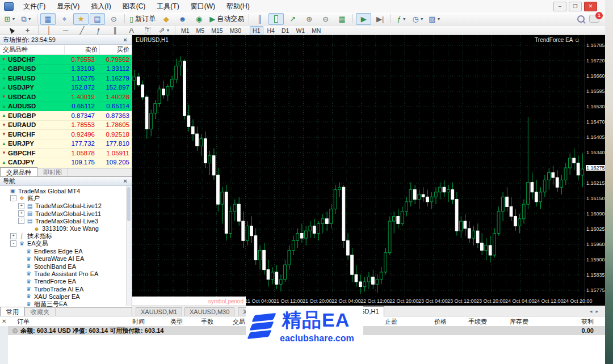  What do you see at coordinates (66, 135) in the screenshot?
I see `quote-row-EURCHF: ▼EURCHF0.924960.92518` at bounding box center [66, 135].